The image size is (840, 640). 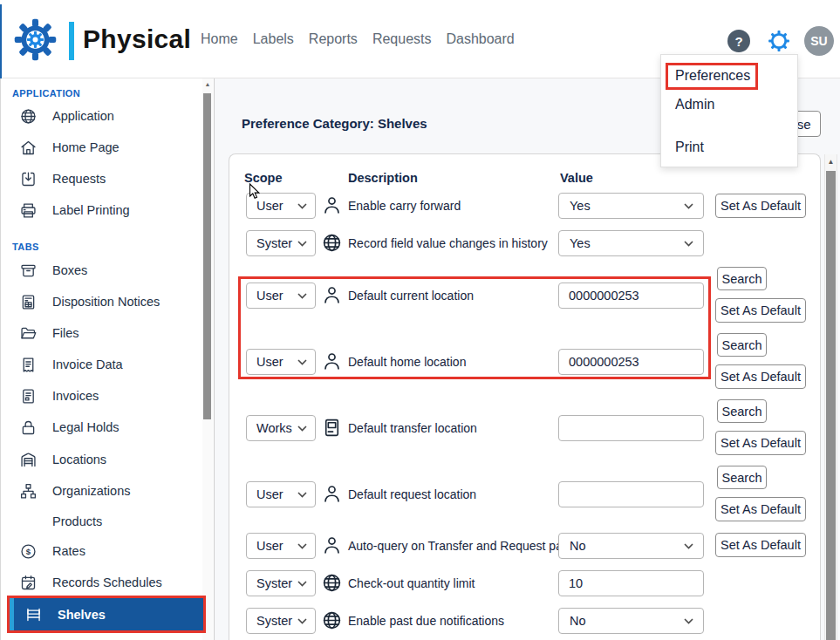 I want to click on sidebar-section-tabs: TABS, so click(x=26, y=247).